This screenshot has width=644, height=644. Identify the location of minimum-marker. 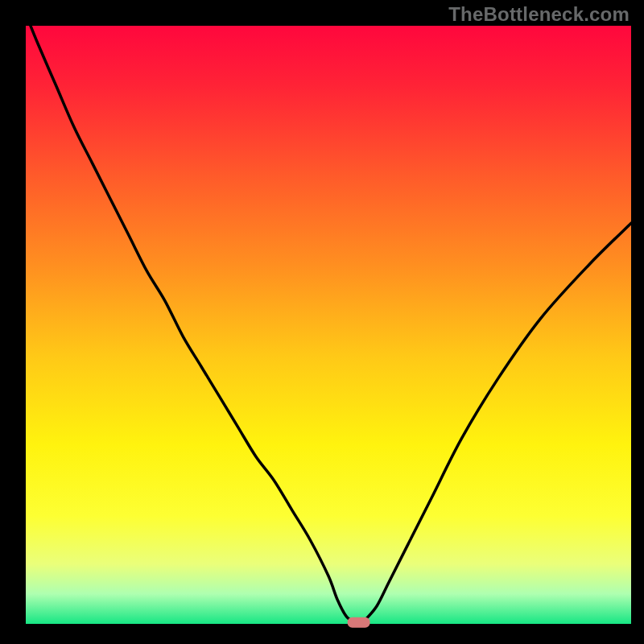
(359, 623).